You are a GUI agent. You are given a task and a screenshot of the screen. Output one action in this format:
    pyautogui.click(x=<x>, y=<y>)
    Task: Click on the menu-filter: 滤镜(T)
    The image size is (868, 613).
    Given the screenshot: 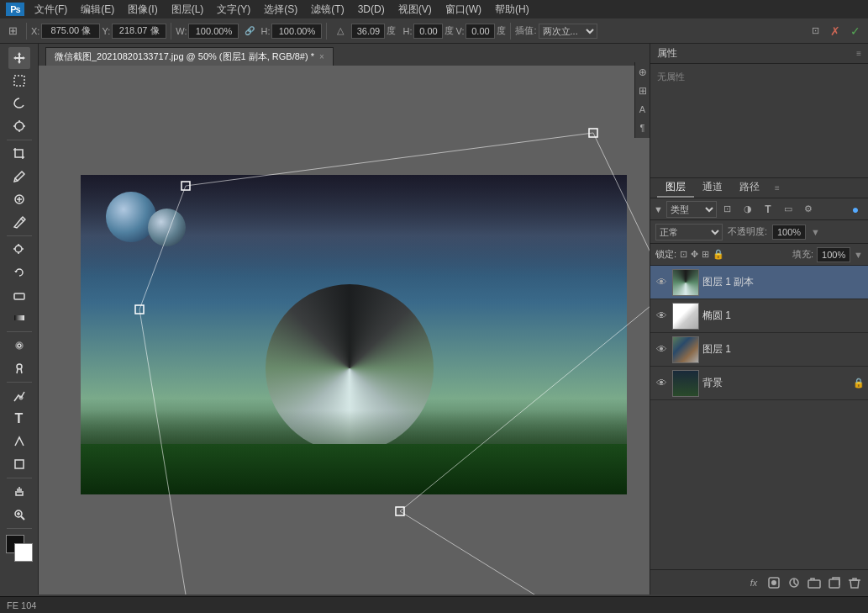 What is the action you would take?
    pyautogui.click(x=328, y=10)
    